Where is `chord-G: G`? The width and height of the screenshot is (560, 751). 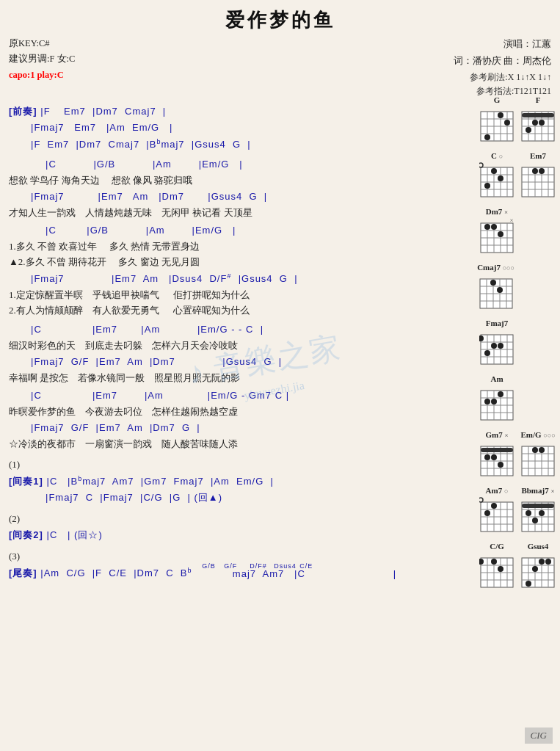
chord-G: G is located at coordinates (497, 119).